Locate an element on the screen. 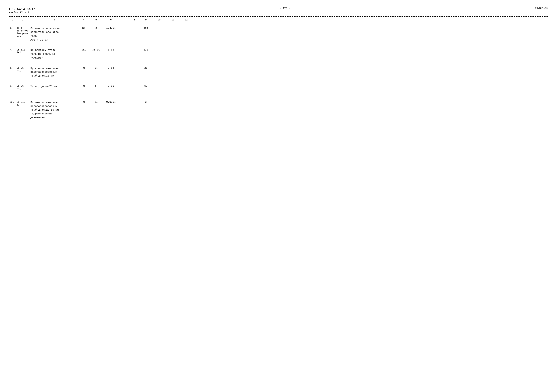  table-row: 8. I6-357-I Прокладки стальныеводогазопр… is located at coordinates (278, 72).